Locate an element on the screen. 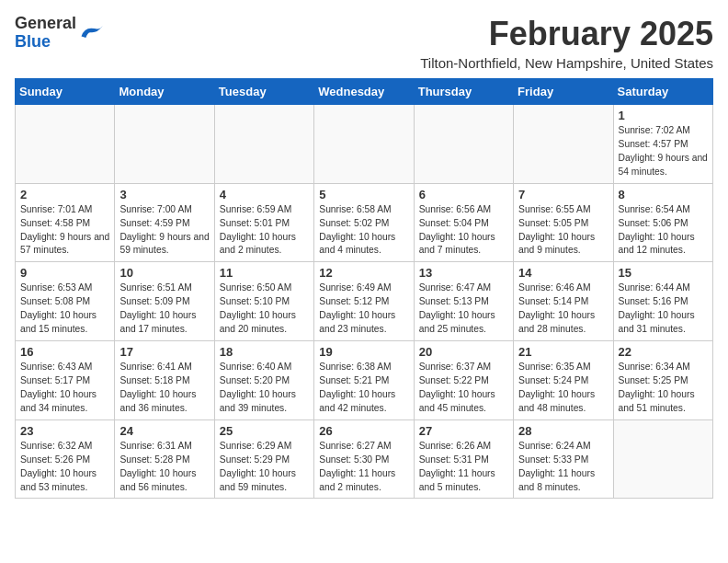 The width and height of the screenshot is (728, 563). day-number: 4 is located at coordinates (265, 195).